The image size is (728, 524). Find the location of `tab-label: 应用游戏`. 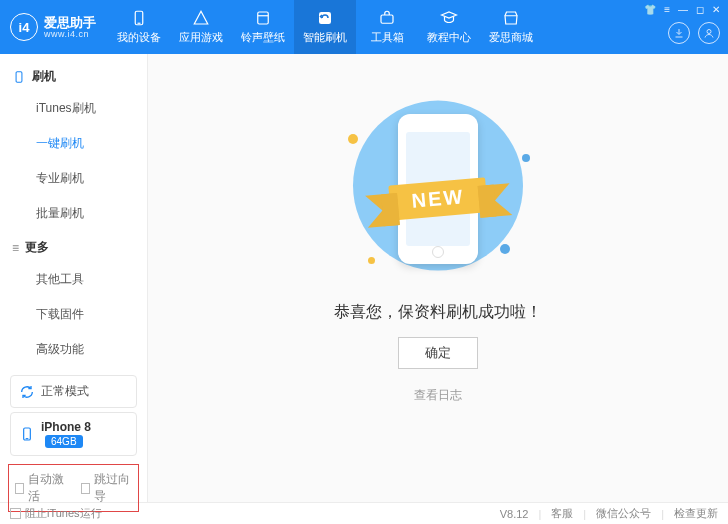

tab-label: 应用游戏 is located at coordinates (201, 38).